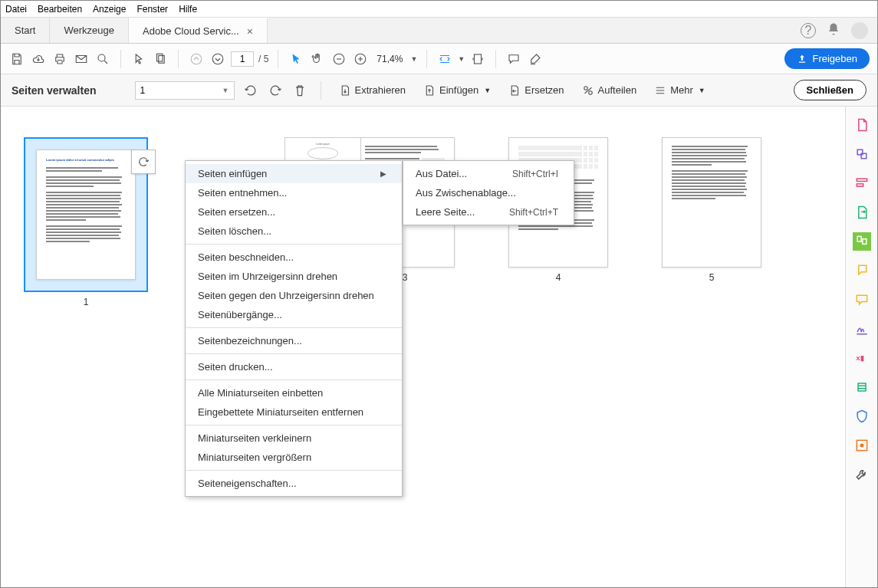 The height and width of the screenshot is (588, 878). Describe the element at coordinates (294, 258) in the screenshot. I see `cm-crop-pages: Seiten beschneiden...` at that location.